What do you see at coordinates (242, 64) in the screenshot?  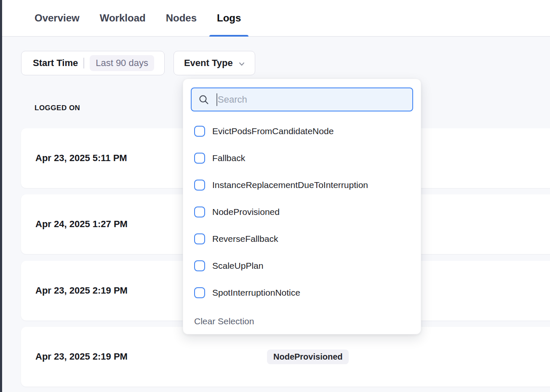 I see `chevron-down-icon` at bounding box center [242, 64].